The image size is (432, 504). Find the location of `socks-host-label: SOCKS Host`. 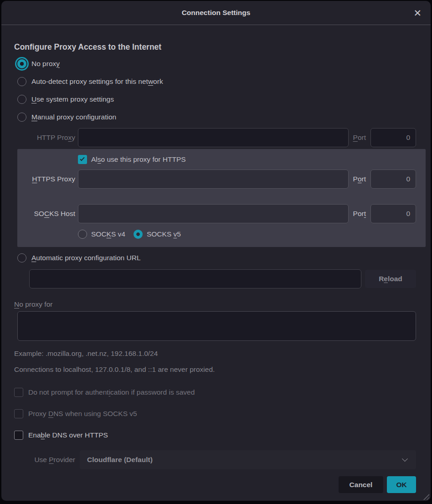

socks-host-label: SOCKS Host is located at coordinates (46, 214).